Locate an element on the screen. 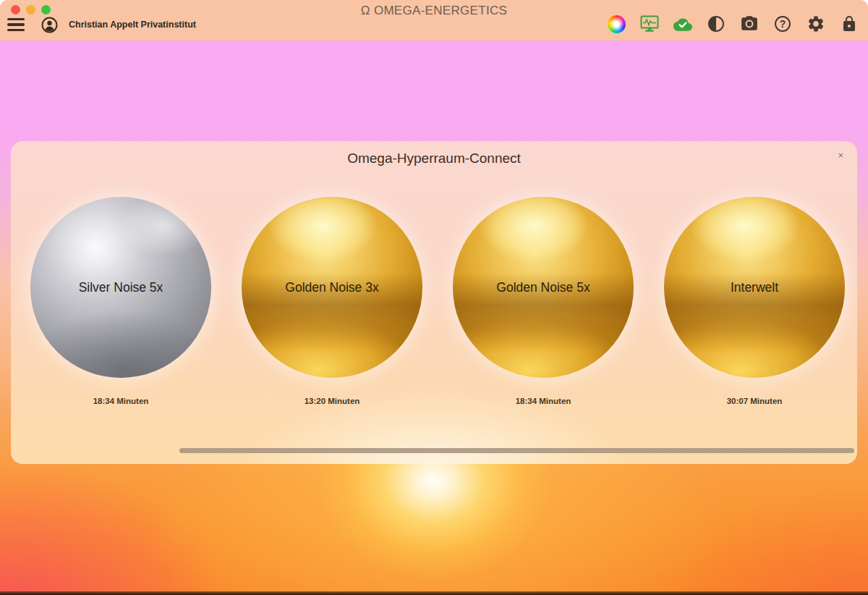 Image resolution: width=868 pixels, height=595 pixels. titlebar: Ω OMEGA-ENERGETICS Christian Appelt Priv… is located at coordinates (434, 20).